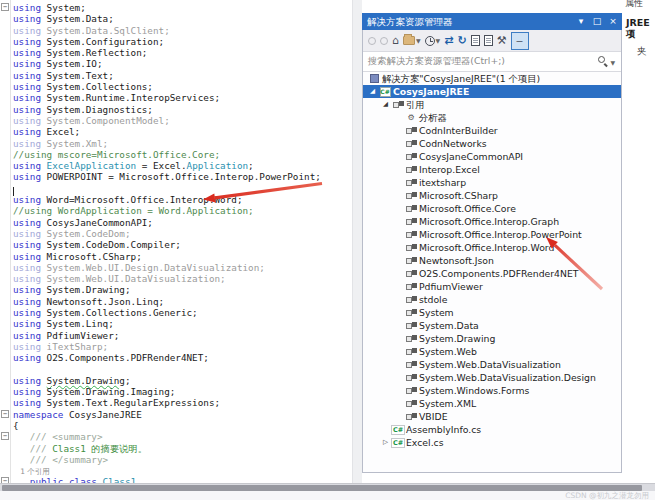  What do you see at coordinates (492, 416) in the screenshot?
I see `tree-item-vbide: VBIDE` at bounding box center [492, 416].